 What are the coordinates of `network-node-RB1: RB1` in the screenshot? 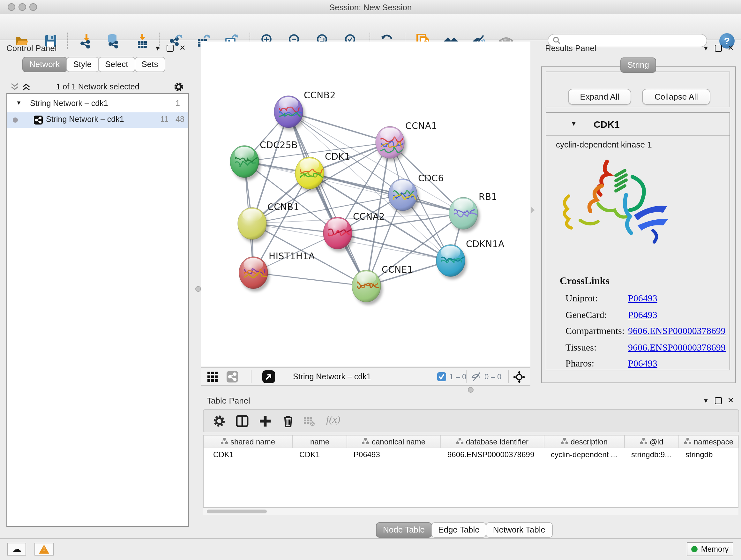 It's located at (473, 212).